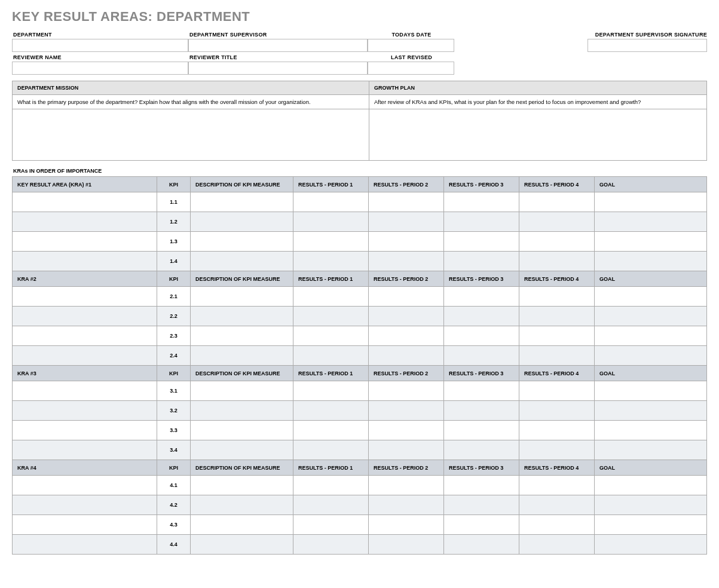 This screenshot has height=588, width=719. Describe the element at coordinates (411, 68) in the screenshot. I see `field-last-revised` at that location.